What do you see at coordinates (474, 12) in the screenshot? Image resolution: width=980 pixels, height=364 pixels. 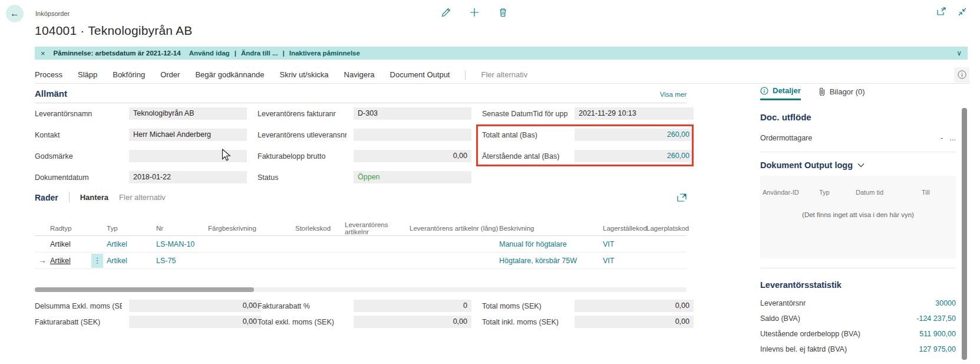 I see `new-icon` at bounding box center [474, 12].